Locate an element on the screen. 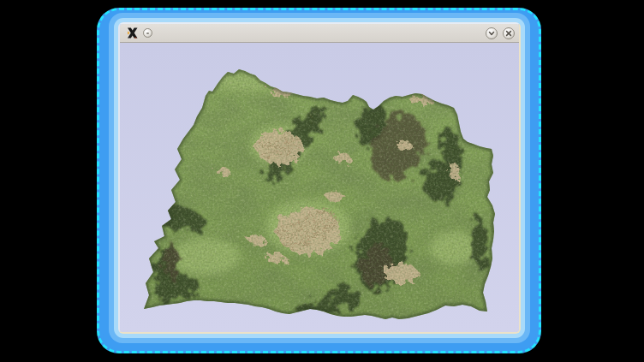 Image resolution: width=644 pixels, height=362 pixels. xorg-logo-icon is located at coordinates (132, 33).